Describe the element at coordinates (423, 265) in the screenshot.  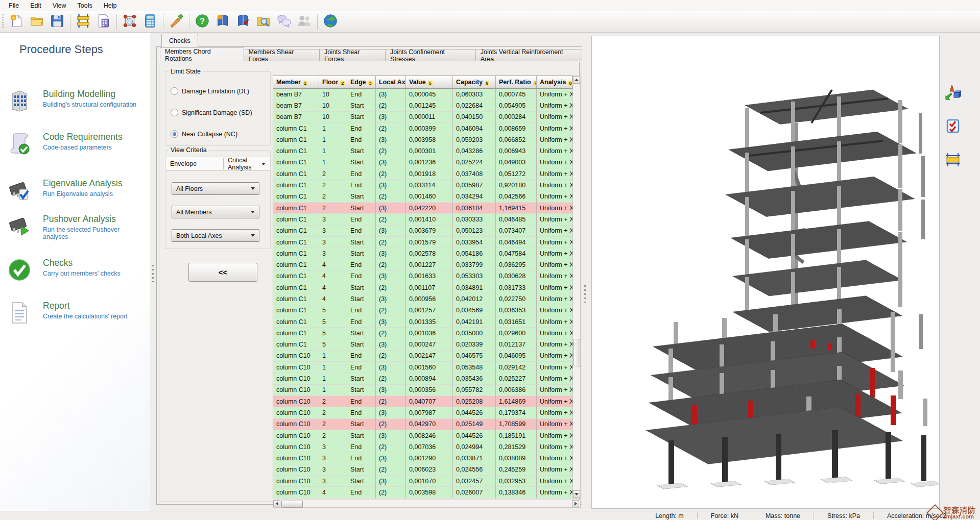
I see `table-row: column C14End(2)0,0012270,0337990,036295…` at that location.